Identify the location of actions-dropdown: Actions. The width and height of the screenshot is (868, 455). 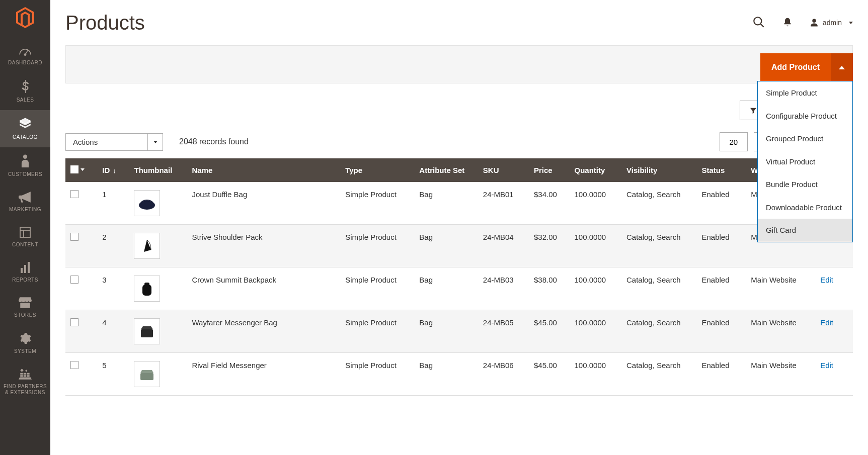
(114, 142).